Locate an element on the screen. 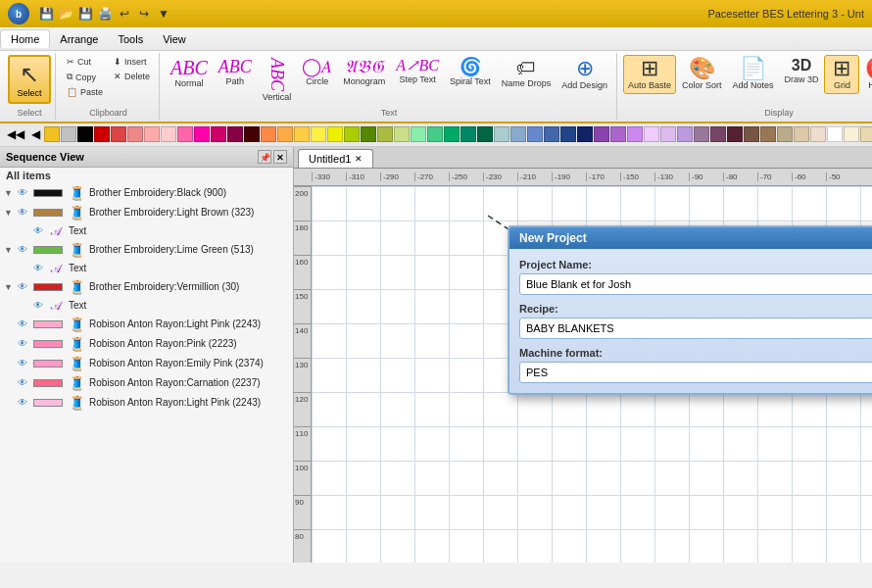 Image resolution: width=872 pixels, height=588 pixels. menu-home: Home is located at coordinates (25, 39).